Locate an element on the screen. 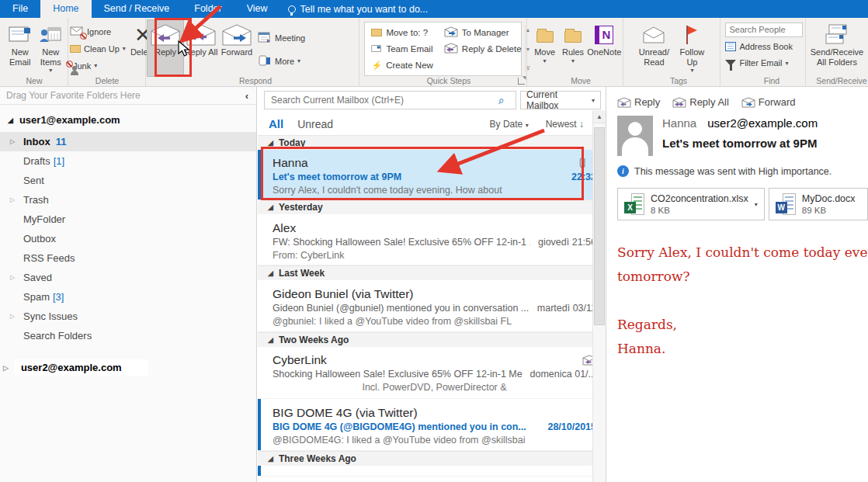  scope-label: Current Mailbox is located at coordinates (556, 100).